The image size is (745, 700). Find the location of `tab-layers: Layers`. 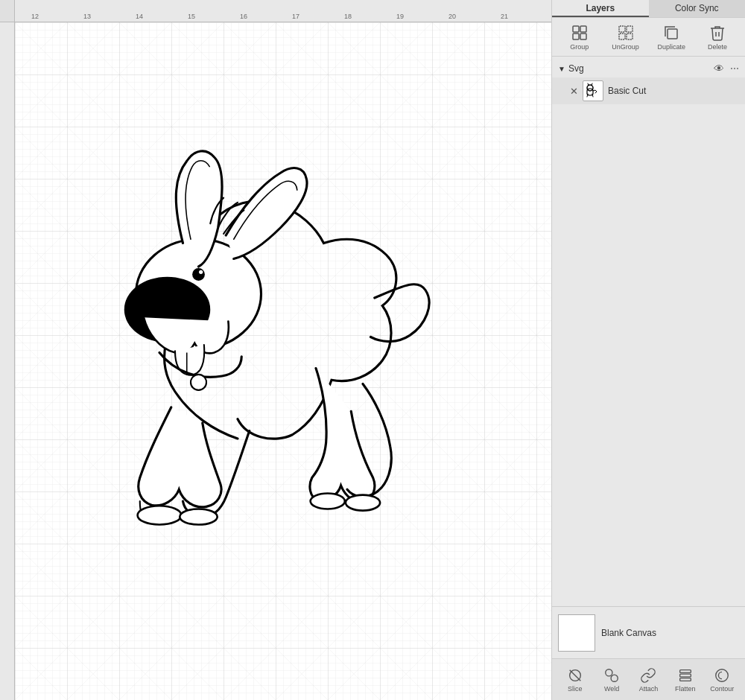

tab-layers: Layers is located at coordinates (600, 9).